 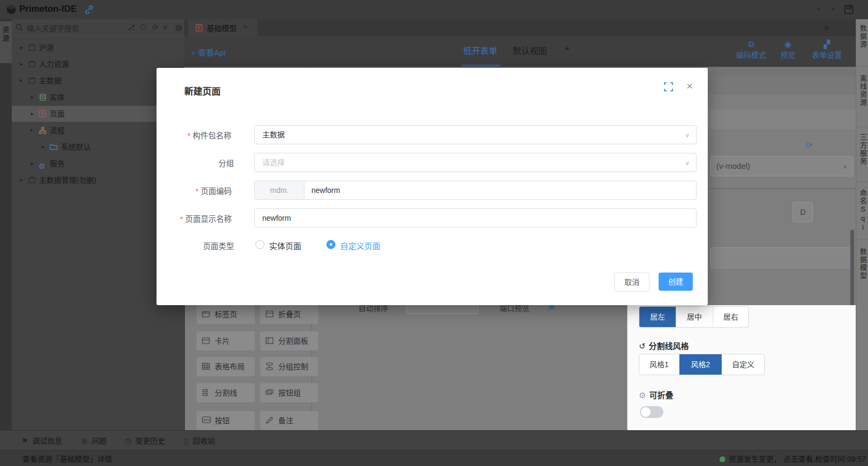 I want to click on bg-panel-line, so click(x=782, y=189).